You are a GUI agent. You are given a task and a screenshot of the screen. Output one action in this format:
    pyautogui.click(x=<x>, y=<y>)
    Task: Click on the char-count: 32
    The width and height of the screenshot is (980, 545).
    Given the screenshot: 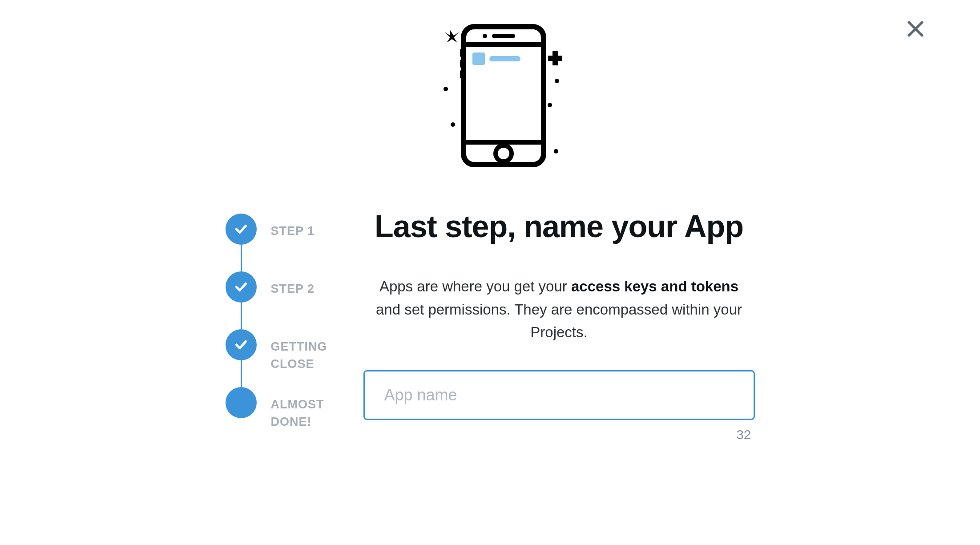 What is the action you would take?
    pyautogui.click(x=559, y=435)
    